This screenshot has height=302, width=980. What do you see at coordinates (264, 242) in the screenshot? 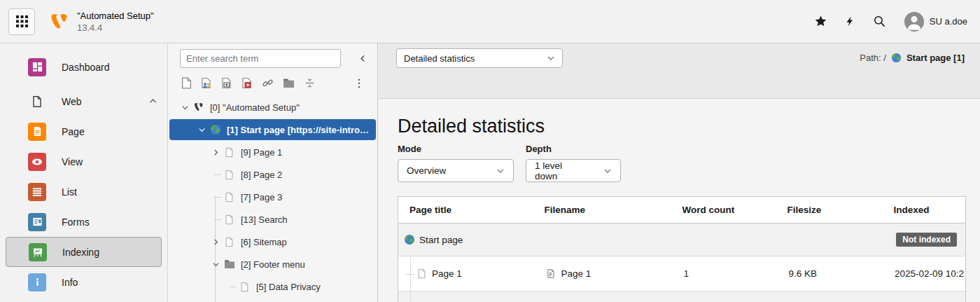
I see `tree-node-label: [6] Sitemap` at bounding box center [264, 242].